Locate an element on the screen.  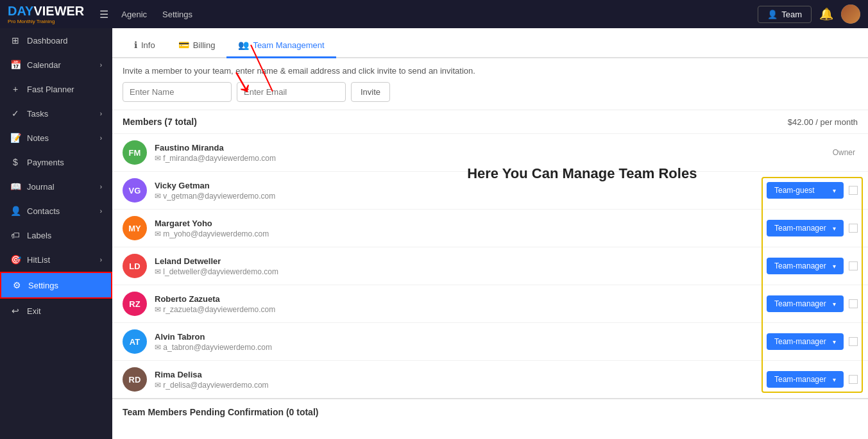
member-name-rd: Rima Delisa is located at coordinates (457, 374).